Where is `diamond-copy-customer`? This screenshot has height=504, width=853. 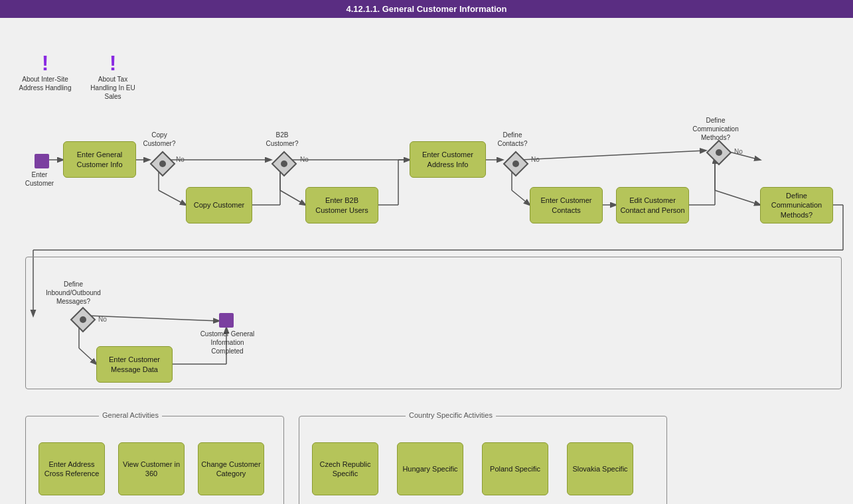
diamond-copy-customer is located at coordinates (163, 165).